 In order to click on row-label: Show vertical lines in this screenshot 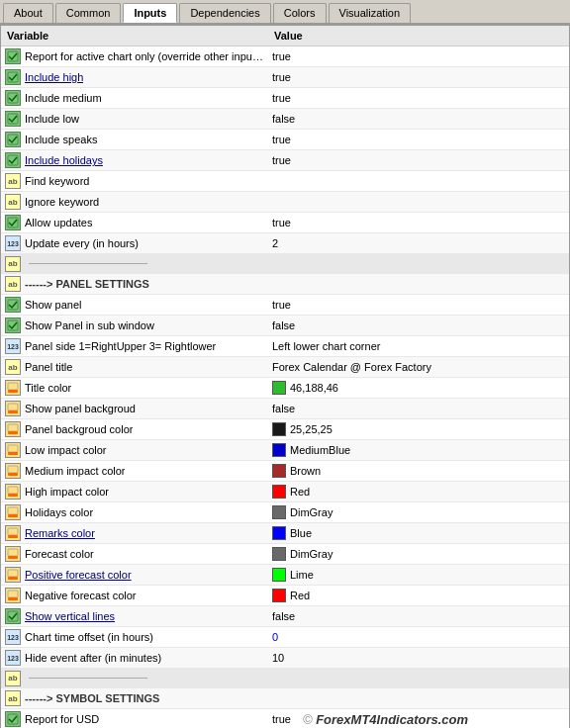, I will do `click(69, 616)`.